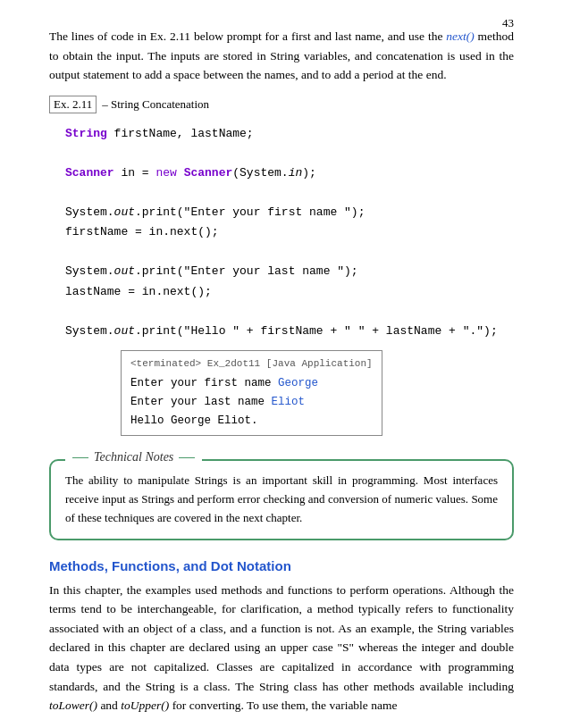  I want to click on example-subtitle: – String Concatenation, so click(155, 105).